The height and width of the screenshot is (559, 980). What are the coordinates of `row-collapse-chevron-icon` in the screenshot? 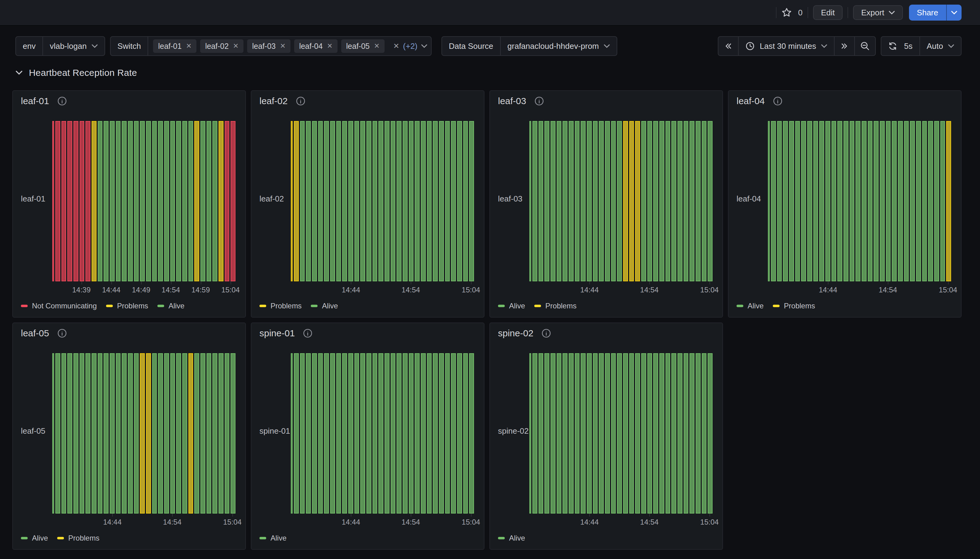 It's located at (19, 73).